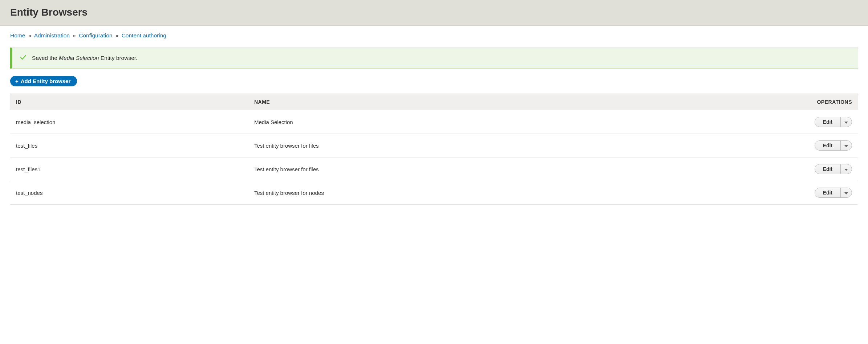 The image size is (868, 344). I want to click on message-suffix: Entity browser., so click(118, 58).